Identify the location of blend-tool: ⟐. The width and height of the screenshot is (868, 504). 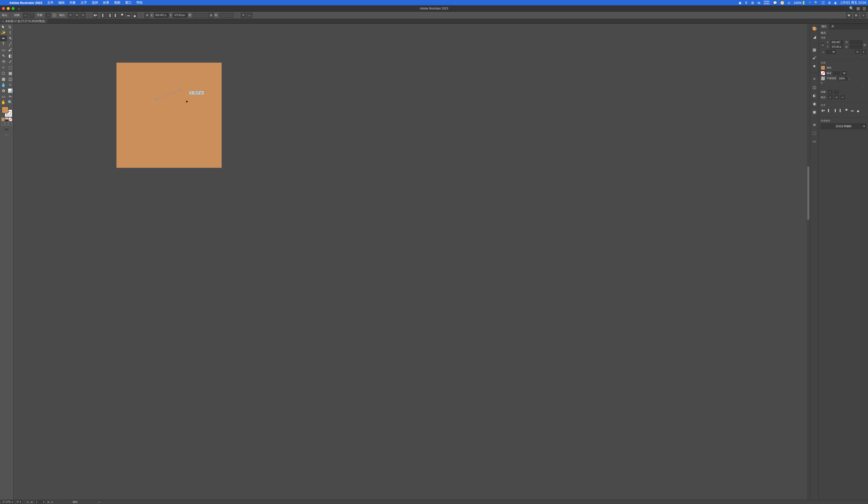
(10, 85).